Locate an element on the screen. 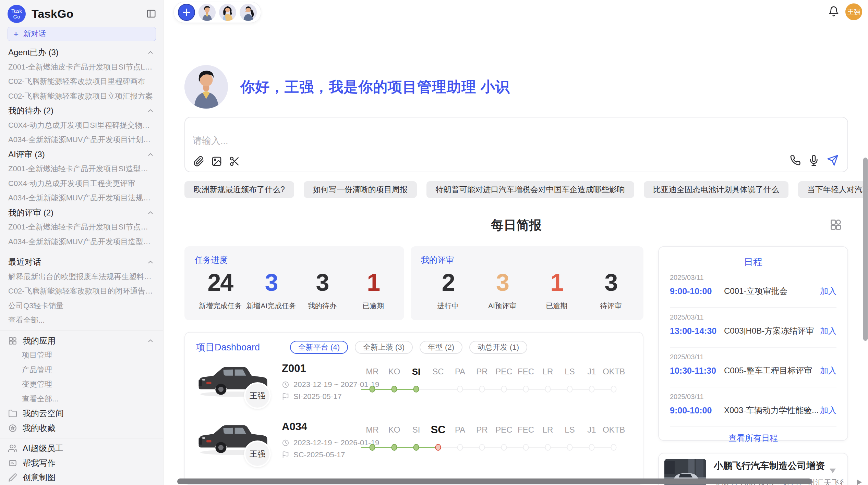  sidebar-item: C02-飞腾新能源轻客改款项目里程碑画布 is located at coordinates (82, 82).